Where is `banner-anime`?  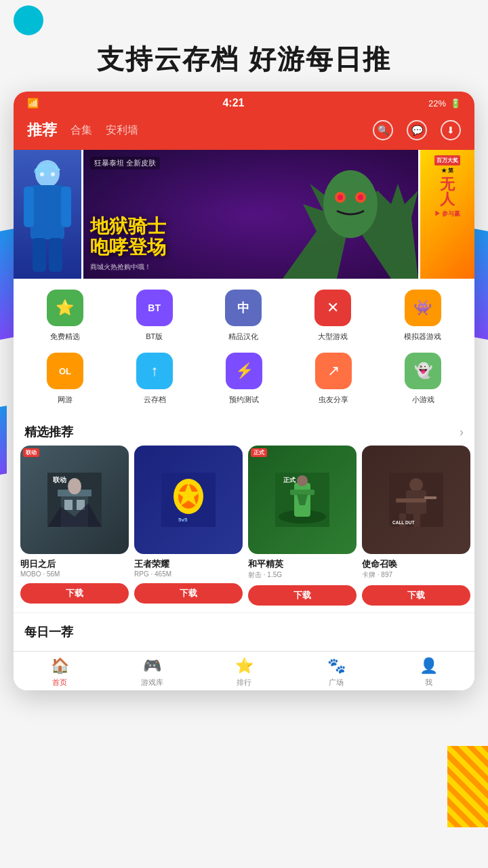 banner-anime is located at coordinates (47, 214).